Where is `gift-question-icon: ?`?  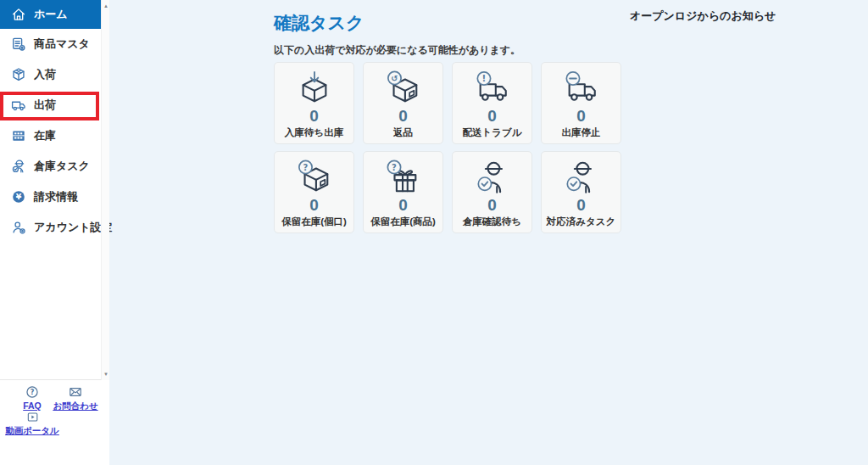
gift-question-icon: ? is located at coordinates (403, 177).